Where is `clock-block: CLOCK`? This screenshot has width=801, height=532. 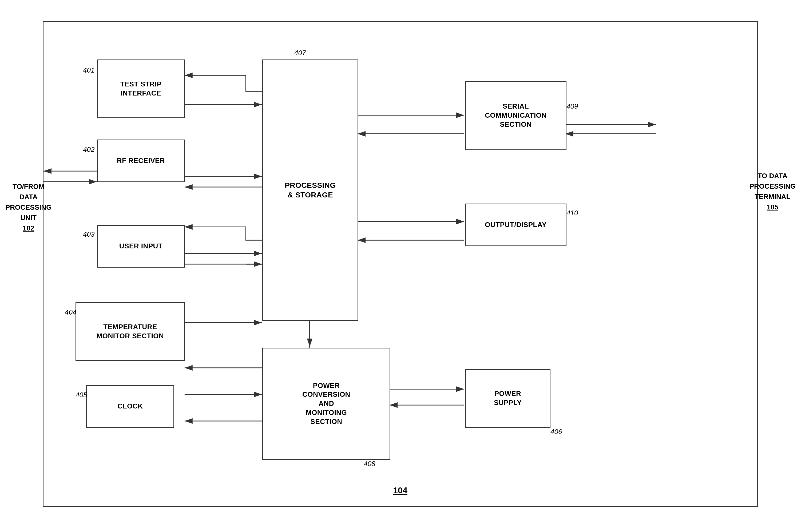 clock-block: CLOCK is located at coordinates (130, 406).